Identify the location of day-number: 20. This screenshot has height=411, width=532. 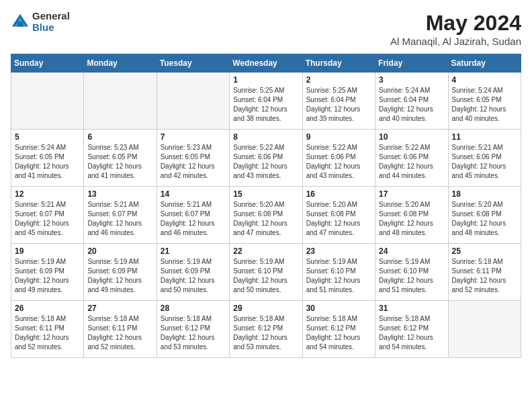
(120, 251).